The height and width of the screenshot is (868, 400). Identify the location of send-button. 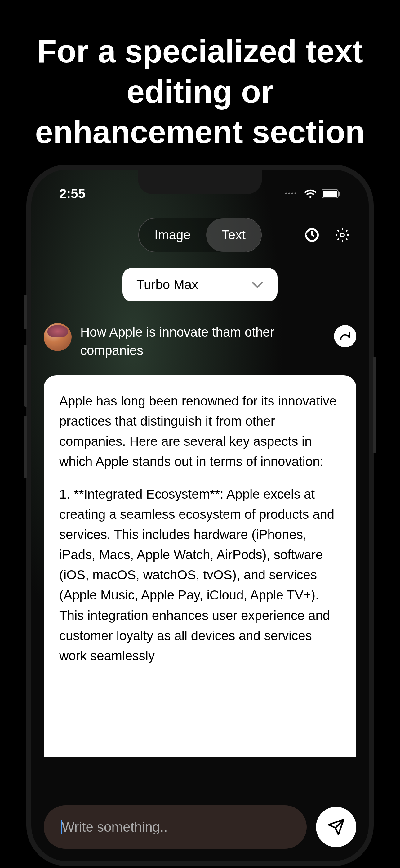
(336, 827).